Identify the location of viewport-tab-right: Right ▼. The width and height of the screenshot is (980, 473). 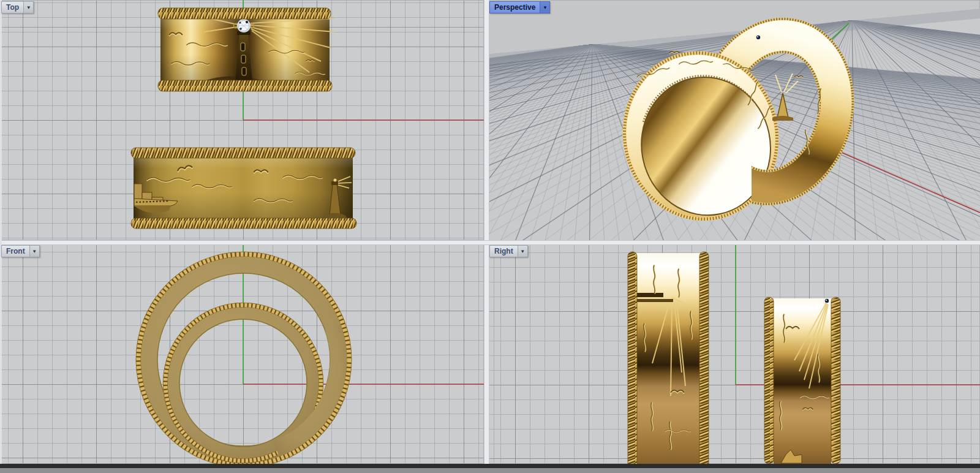
(508, 251).